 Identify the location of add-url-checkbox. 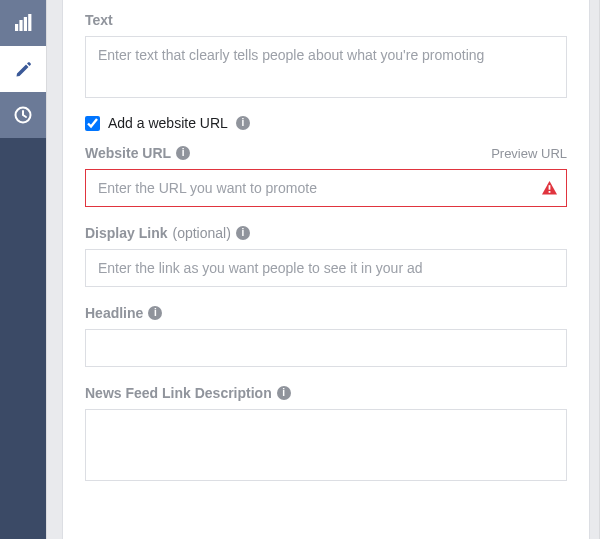
(92, 124).